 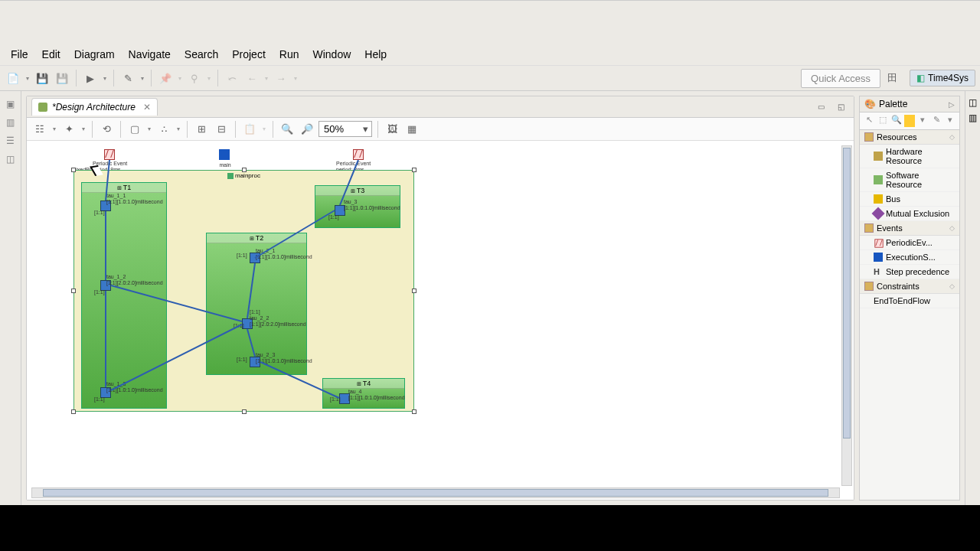 What do you see at coordinates (289, 54) in the screenshot?
I see `menu-run: Run` at bounding box center [289, 54].